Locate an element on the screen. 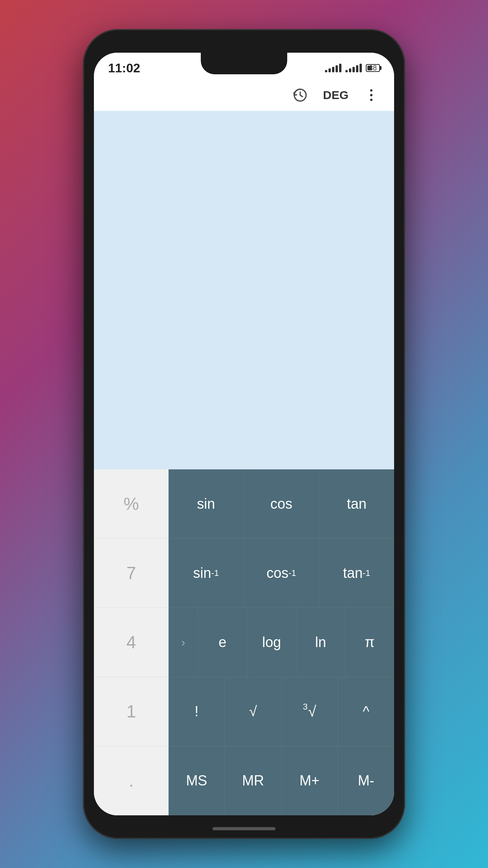 Image resolution: width=488 pixels, height=868 pixels. euler-button: e is located at coordinates (222, 642).